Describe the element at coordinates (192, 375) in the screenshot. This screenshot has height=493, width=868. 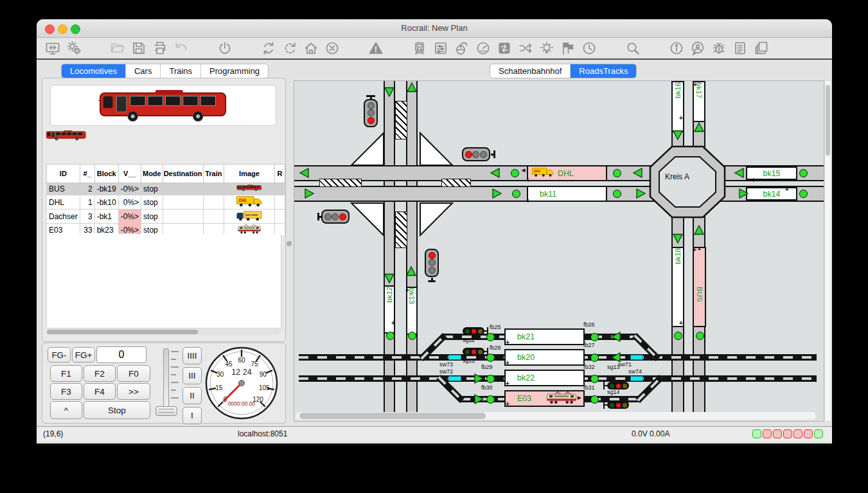
I see `step-button-III: III` at that location.